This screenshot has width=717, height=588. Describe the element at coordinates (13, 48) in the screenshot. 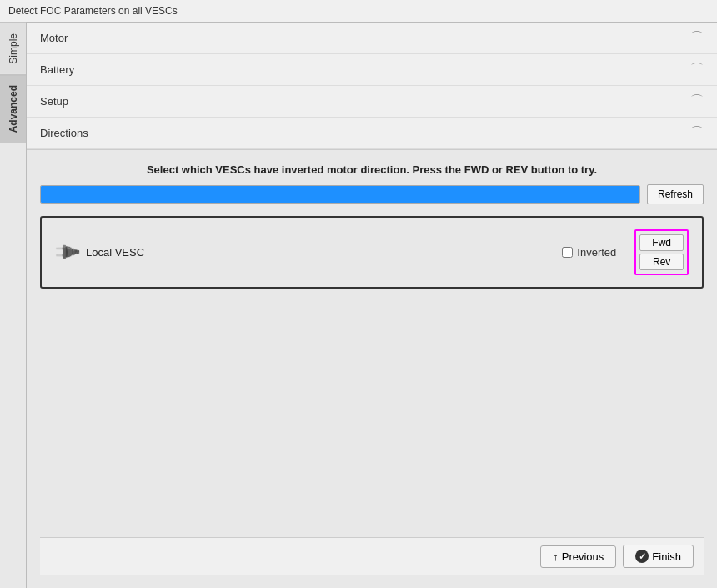

I see `vtab-simple: Simple` at that location.